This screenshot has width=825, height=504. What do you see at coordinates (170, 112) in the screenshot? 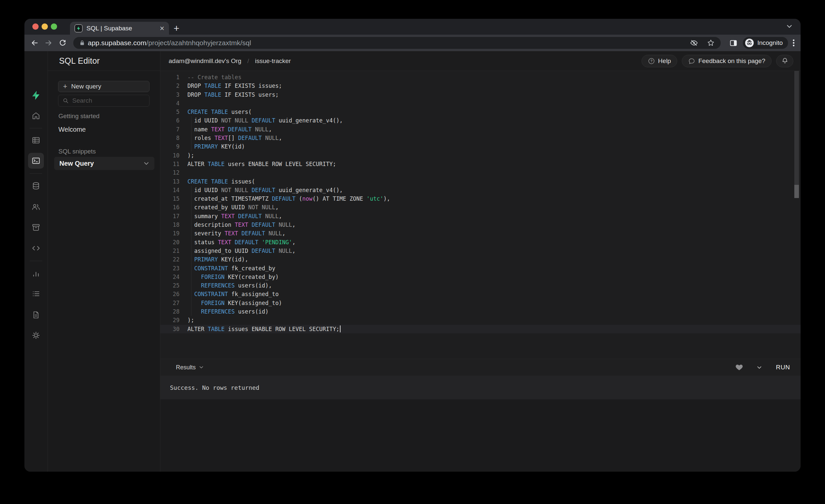
I see `line-number: 5` at bounding box center [170, 112].